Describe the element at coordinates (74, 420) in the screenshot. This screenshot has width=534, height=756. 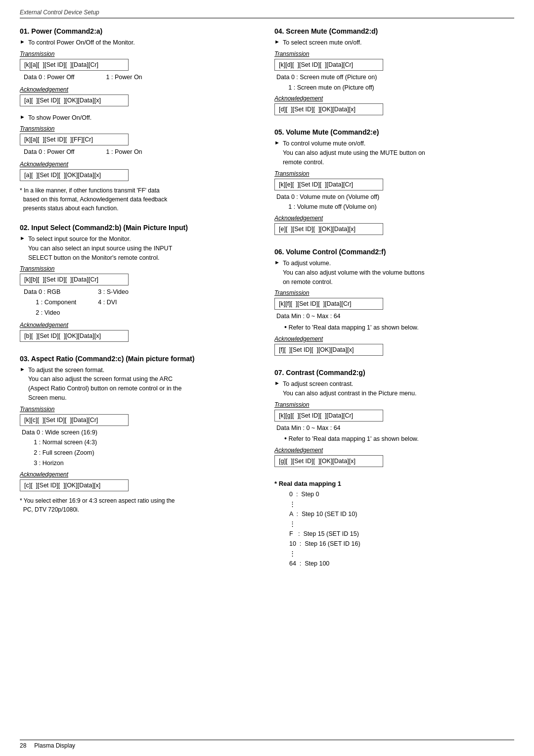
I see `code-box-03: [k][c][ ][Set ID][ ][Data][Cr]` at that location.